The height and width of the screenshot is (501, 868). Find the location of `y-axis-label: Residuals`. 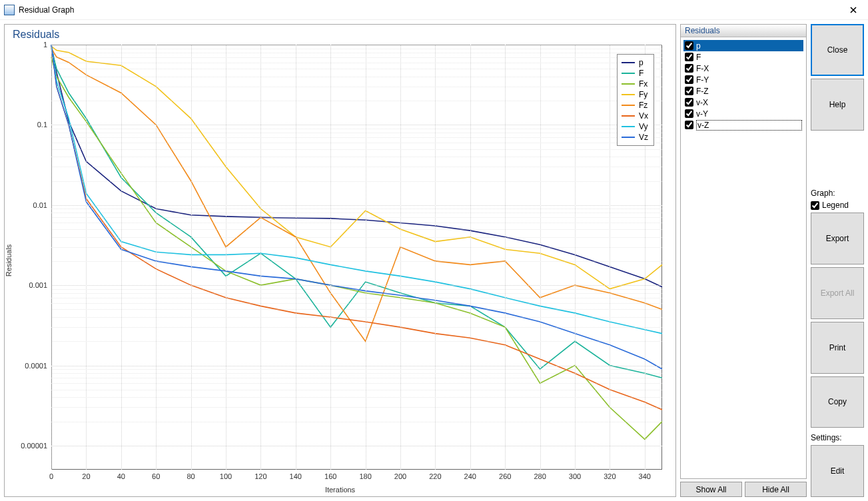

y-axis-label: Residuals is located at coordinates (9, 260).